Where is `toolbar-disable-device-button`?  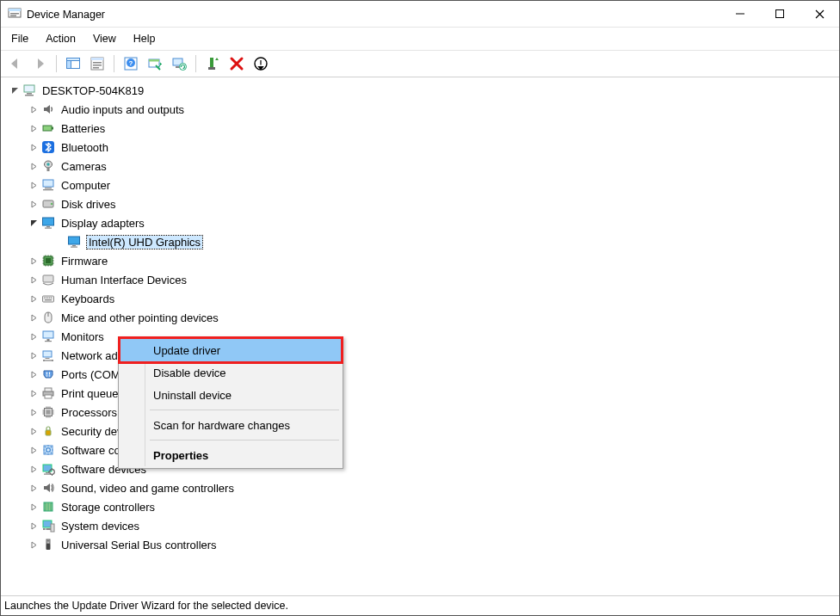 toolbar-disable-device-button is located at coordinates (261, 64).